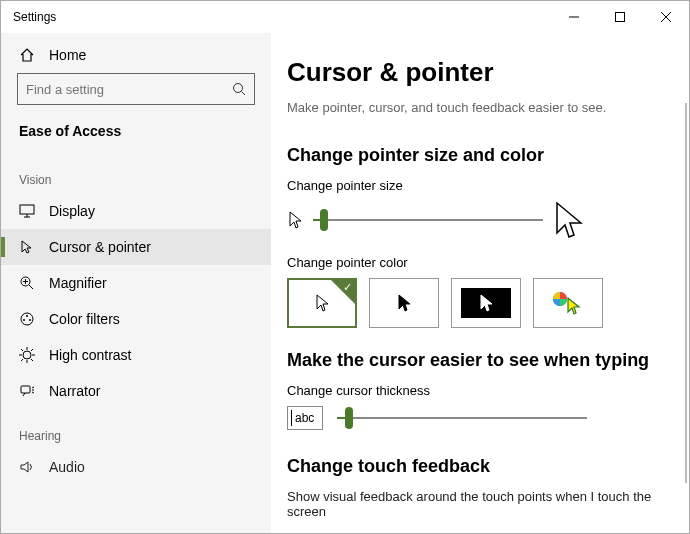 Image resolution: width=690 pixels, height=534 pixels. Describe the element at coordinates (322, 303) in the screenshot. I see `pointer-color-white: ✓` at that location.